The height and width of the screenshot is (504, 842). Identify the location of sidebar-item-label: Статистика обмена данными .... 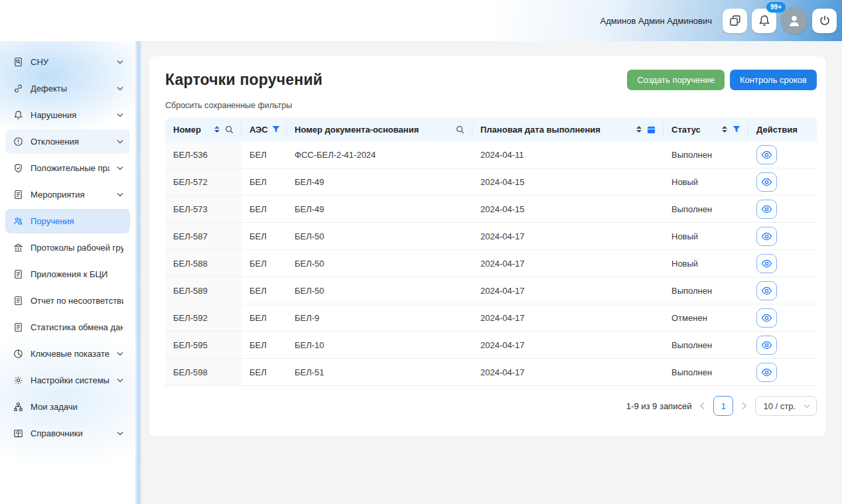
(77, 328).